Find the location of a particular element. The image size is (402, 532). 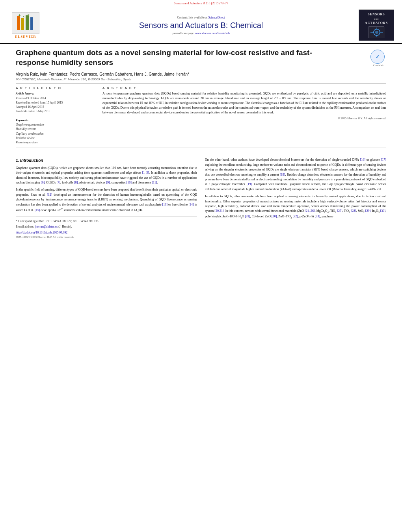

ref-27: [27] is located at coordinates (340, 211).